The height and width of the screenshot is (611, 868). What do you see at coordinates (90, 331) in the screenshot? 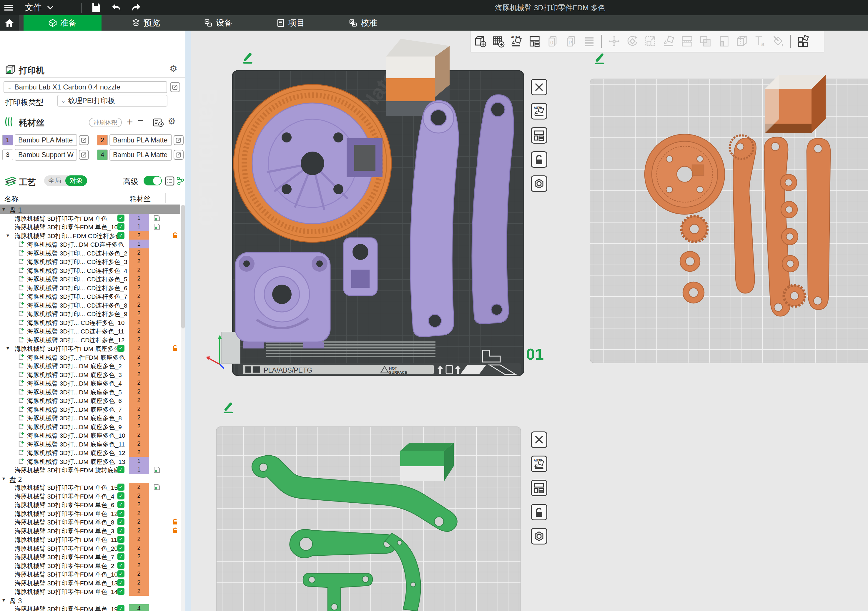
I see `part-row: 海豚机械臂 3D打... CD连杆多色_112` at bounding box center [90, 331].